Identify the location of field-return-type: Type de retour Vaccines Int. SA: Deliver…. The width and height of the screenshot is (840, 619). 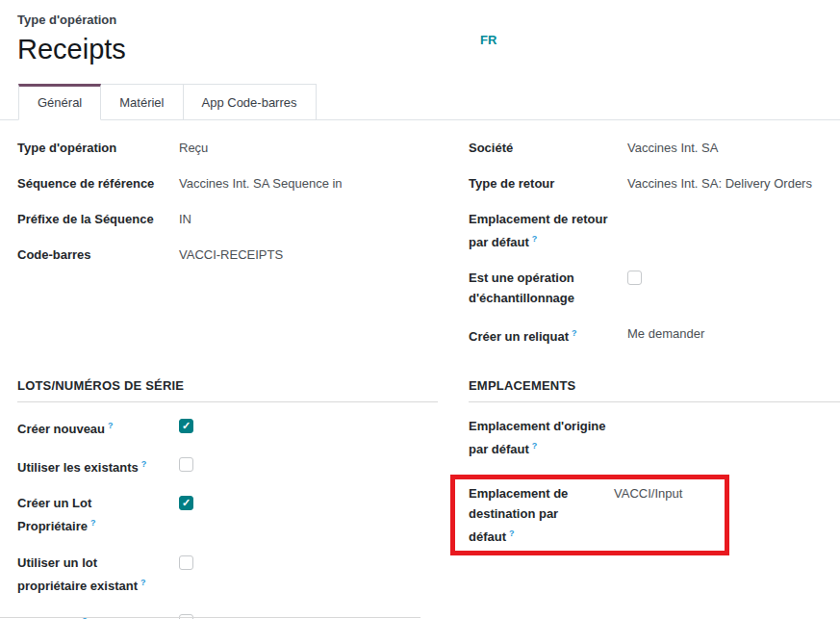
(654, 183).